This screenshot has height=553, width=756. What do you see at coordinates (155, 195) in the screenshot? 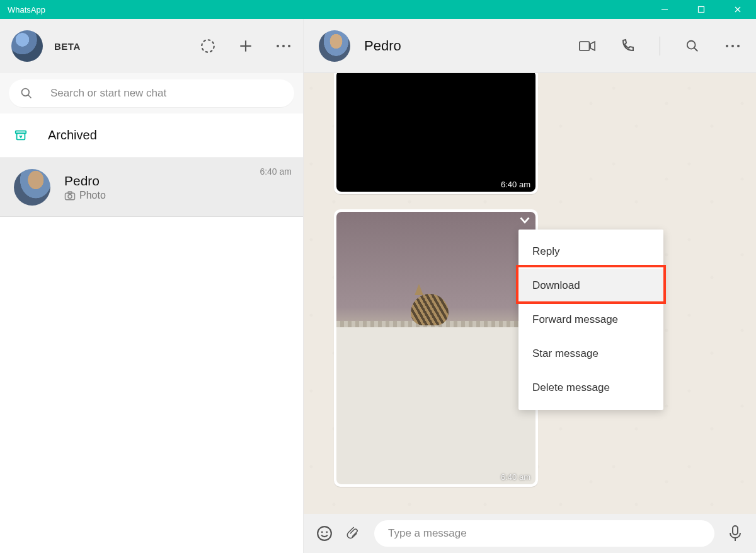
I see `chat-preview: Photo` at bounding box center [155, 195].